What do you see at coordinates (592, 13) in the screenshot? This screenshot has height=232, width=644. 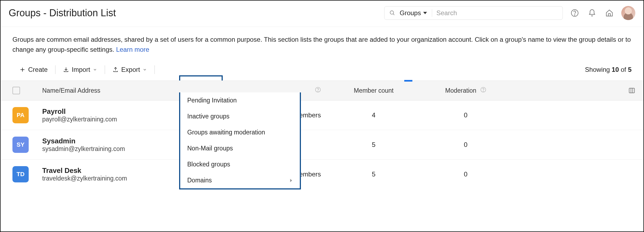 I see `bell-icon` at bounding box center [592, 13].